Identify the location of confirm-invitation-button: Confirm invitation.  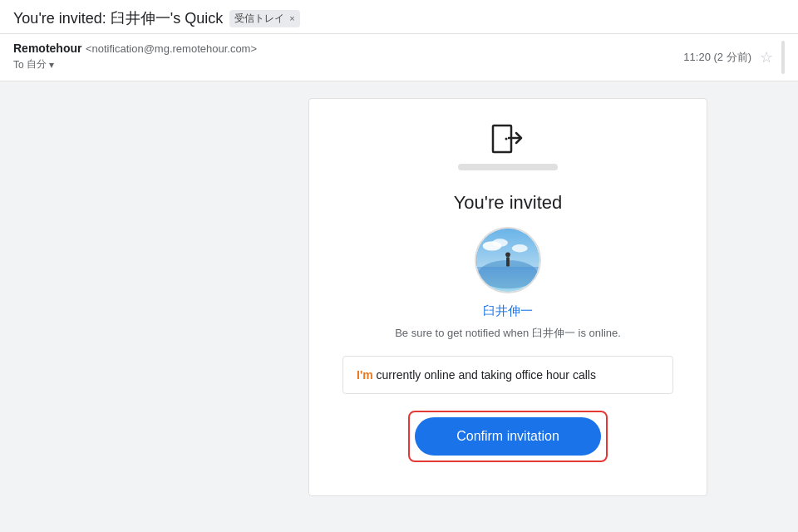
(508, 436).